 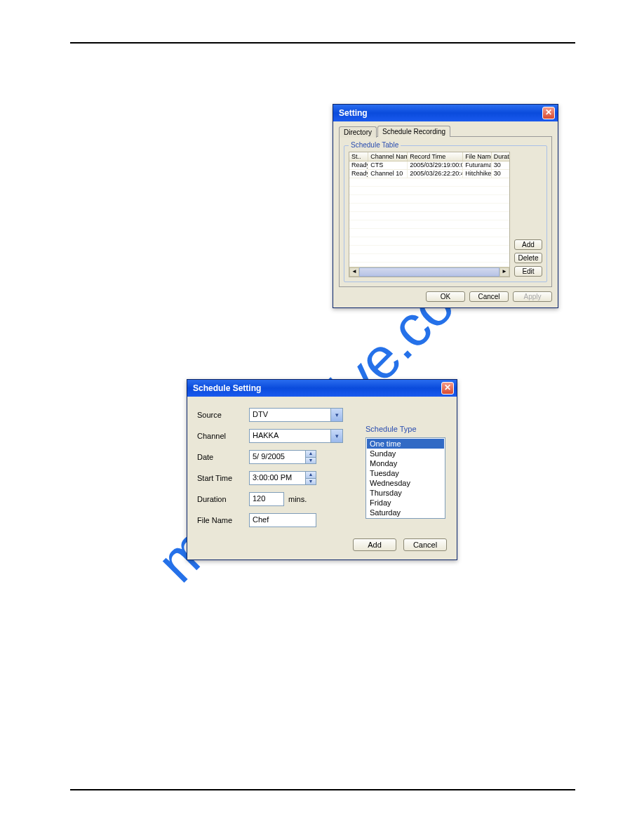 I want to click on tab-schedule-recording: Schedule Recording, so click(x=414, y=131).